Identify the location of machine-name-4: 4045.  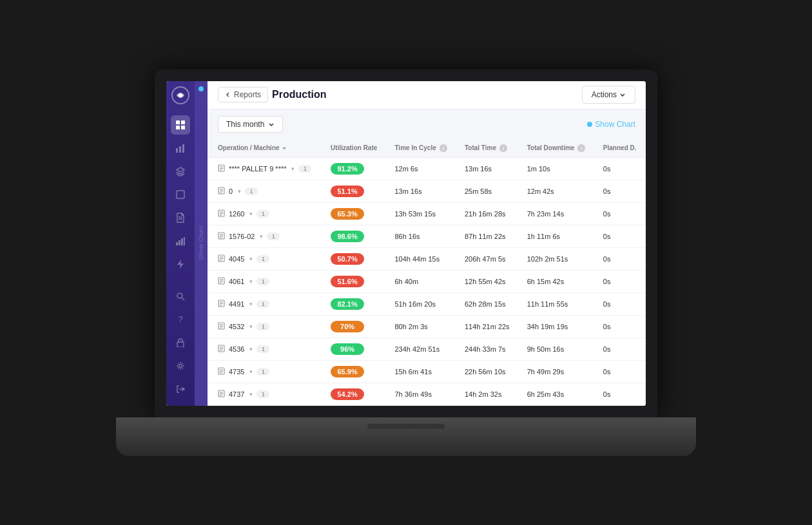
(237, 259).